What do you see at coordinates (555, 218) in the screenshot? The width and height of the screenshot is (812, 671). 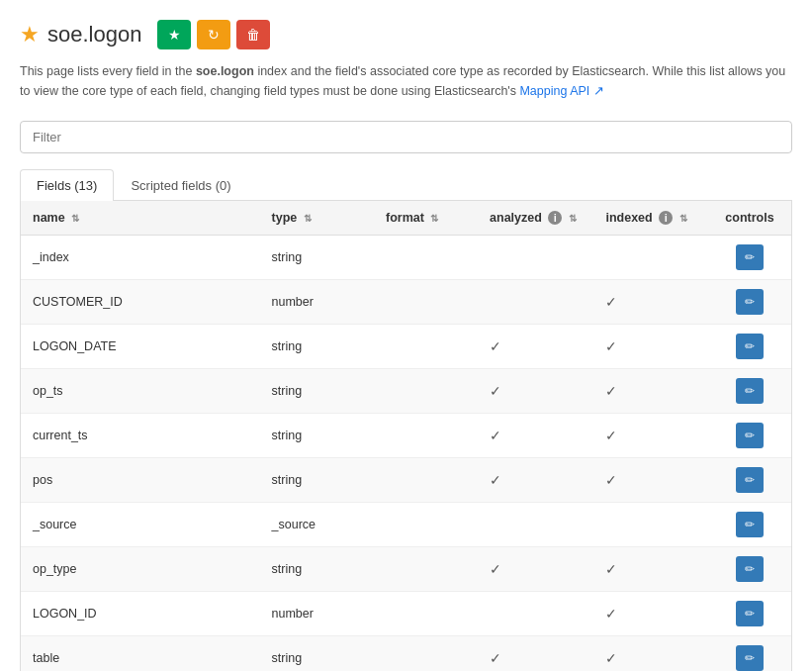 I see `info-icon-analyzed: i` at bounding box center [555, 218].